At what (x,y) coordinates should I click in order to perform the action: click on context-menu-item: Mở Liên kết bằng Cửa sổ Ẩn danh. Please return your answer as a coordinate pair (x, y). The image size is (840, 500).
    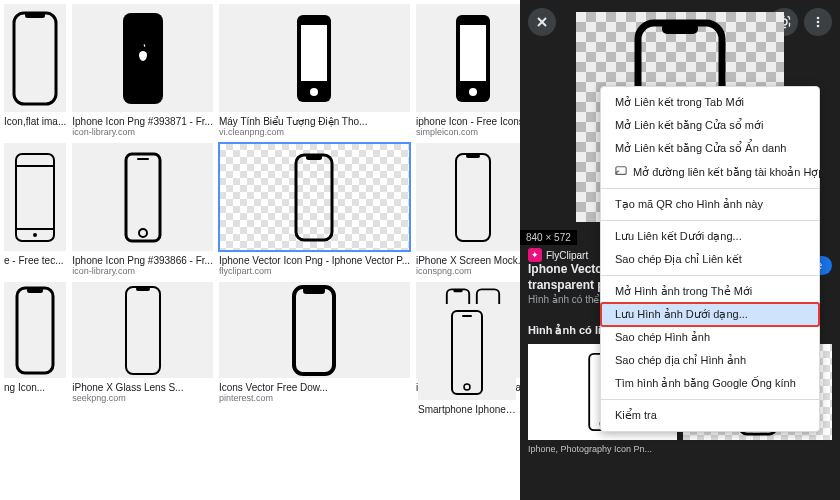
    Looking at the image, I should click on (710, 148).